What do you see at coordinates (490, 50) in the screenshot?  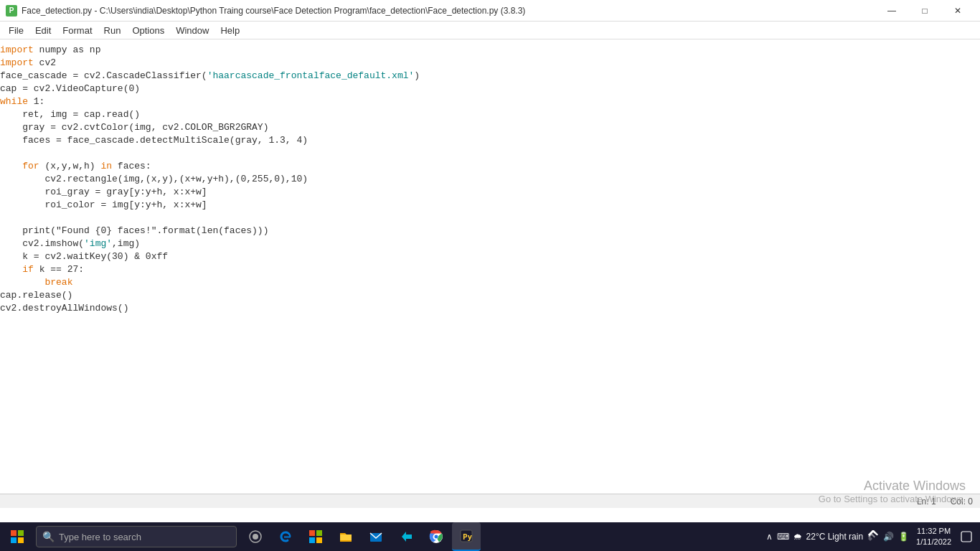 I see `code-line: import numpy as np` at bounding box center [490, 50].